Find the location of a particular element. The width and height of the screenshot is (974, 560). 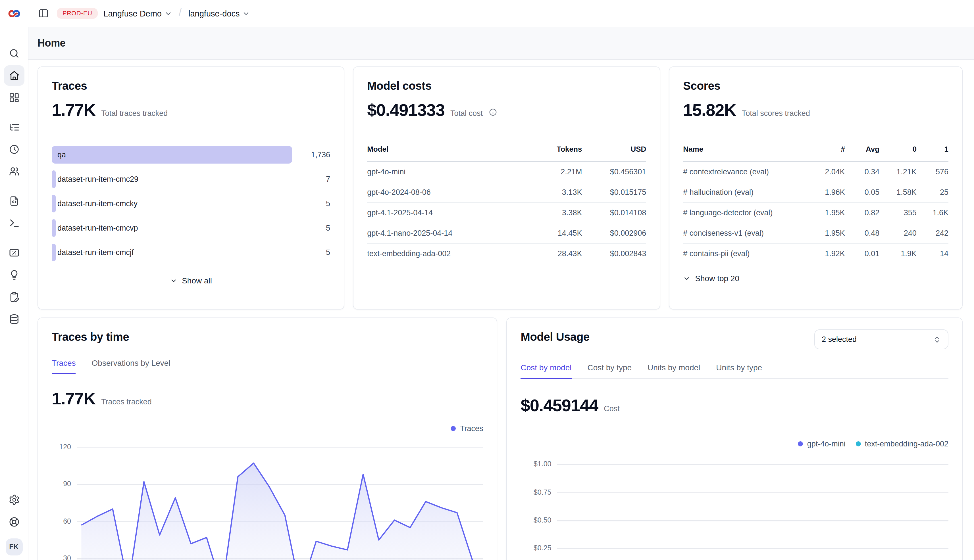

model-cost-row: gpt-4o-2024-08-063.13K$0.015175 is located at coordinates (506, 192).